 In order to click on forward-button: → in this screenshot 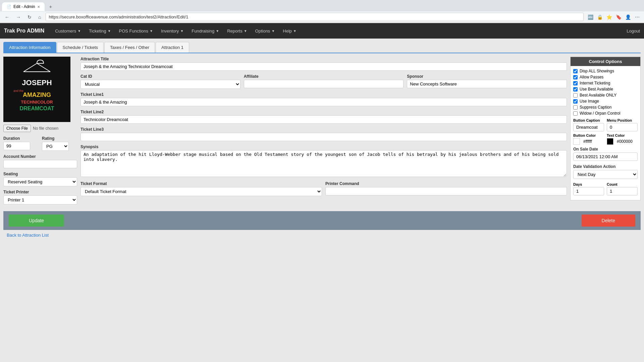, I will do `click(18, 17)`.